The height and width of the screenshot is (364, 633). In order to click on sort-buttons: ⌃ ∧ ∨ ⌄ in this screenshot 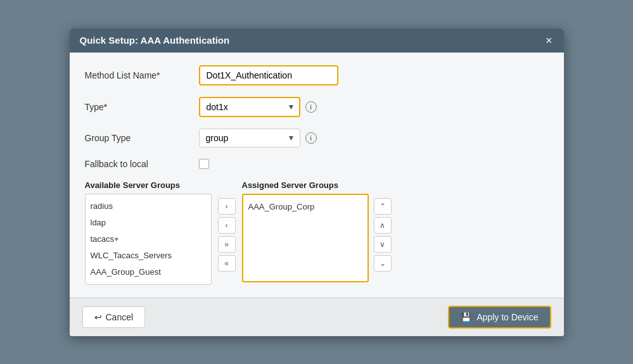, I will do `click(383, 235)`.